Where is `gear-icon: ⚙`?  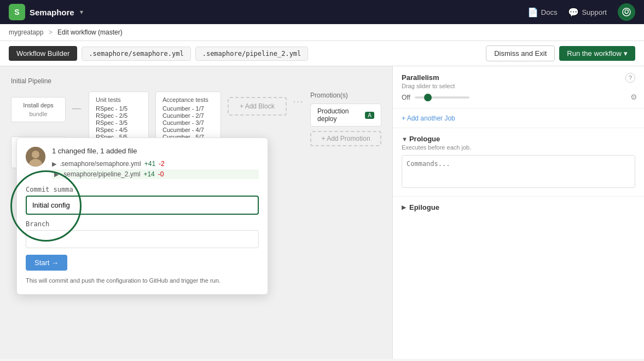 gear-icon: ⚙ is located at coordinates (634, 97).